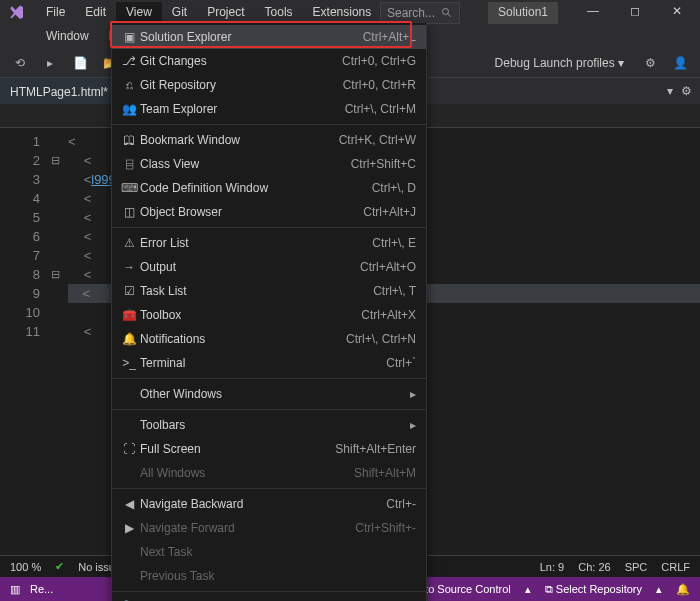 This screenshot has height=601, width=700. What do you see at coordinates (269, 425) in the screenshot?
I see `menu-item-toolbars: Toolbars▸` at bounding box center [269, 425].